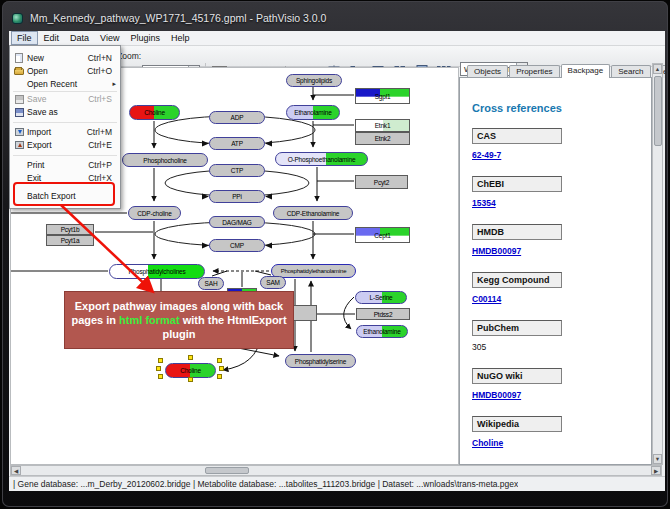 The width and height of the screenshot is (670, 509). What do you see at coordinates (65, 99) in the screenshot?
I see `menu-item-save: Save Ctrl+S` at bounding box center [65, 99].